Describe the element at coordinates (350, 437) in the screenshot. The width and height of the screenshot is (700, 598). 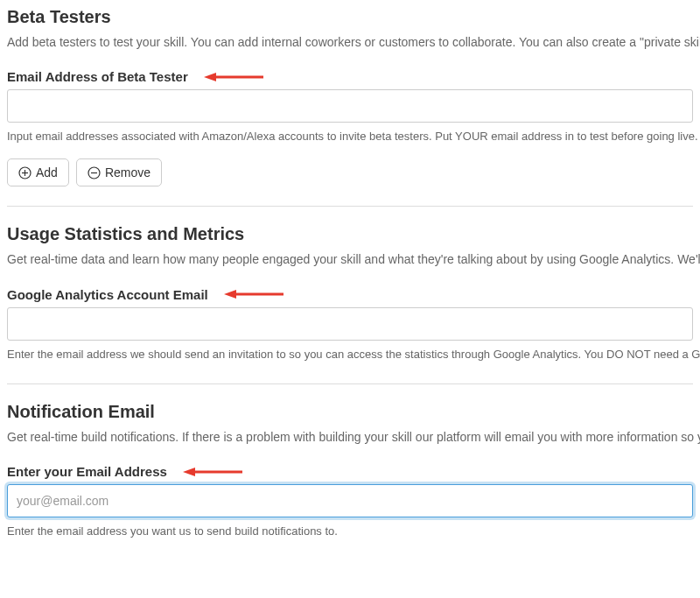
I see `section-desc-notification: Get real-time build notifications. If th…` at that location.